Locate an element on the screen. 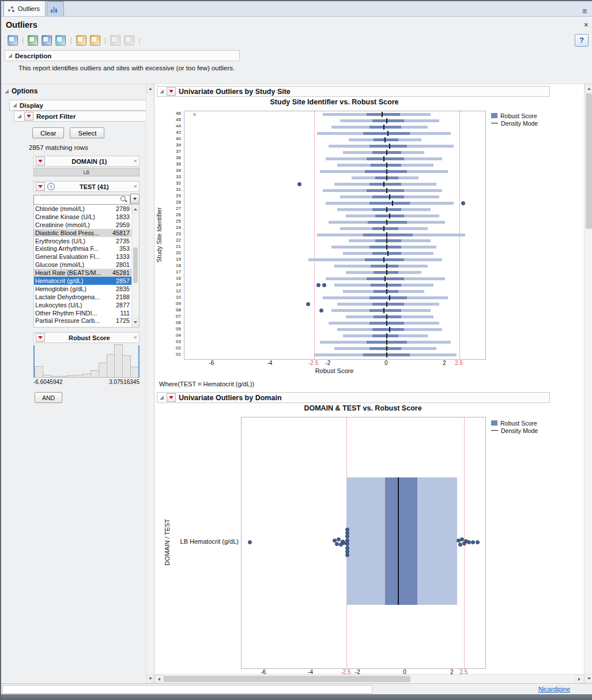  window-list-icon: ≣ is located at coordinates (585, 12).